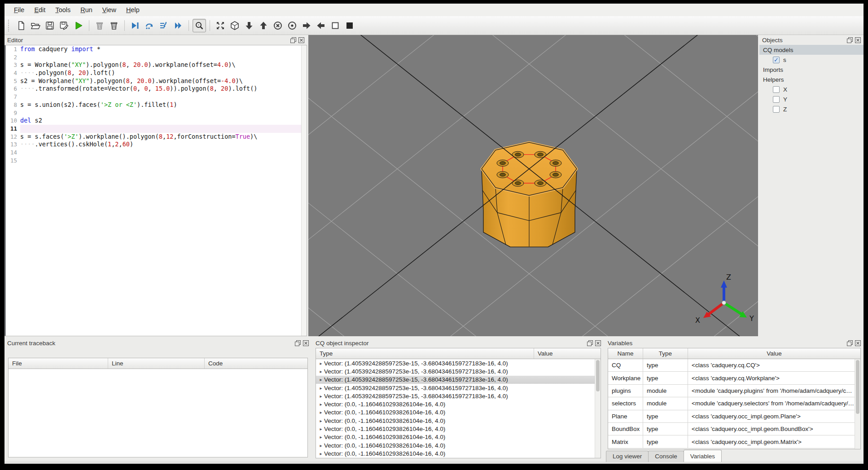  I want to click on shaded-button, so click(350, 26).